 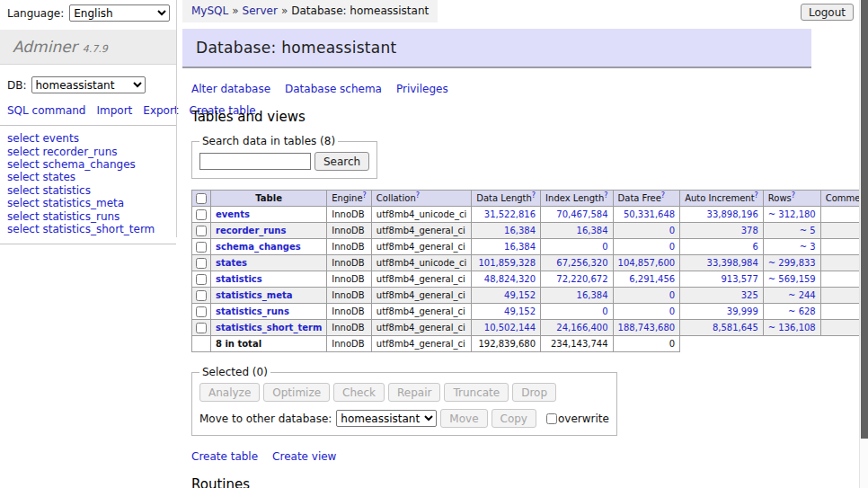 I want to click on help-link-rows: ?, so click(x=793, y=196).